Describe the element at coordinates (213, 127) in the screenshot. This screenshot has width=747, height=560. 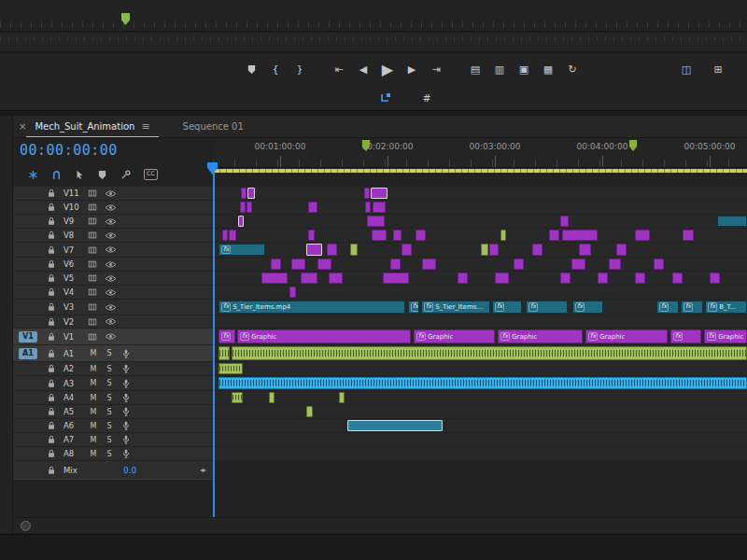
I see `tab-sequence-01: Sequence 01` at that location.